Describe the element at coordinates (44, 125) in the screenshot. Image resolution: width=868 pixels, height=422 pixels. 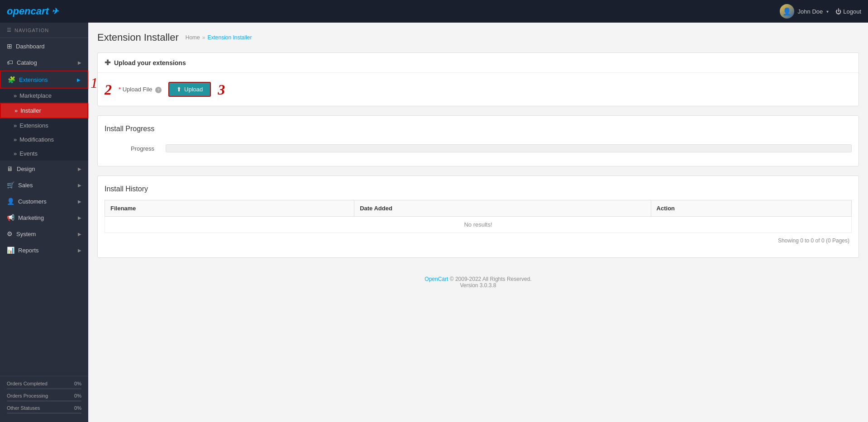
I see `extensions-submenu: » Marketplace » Installer » Extensions »…` at that location.